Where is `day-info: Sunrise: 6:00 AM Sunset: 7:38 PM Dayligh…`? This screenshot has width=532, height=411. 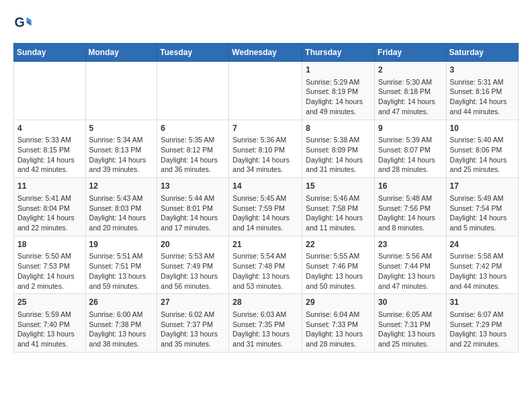 day-info: Sunrise: 6:00 AM Sunset: 7:38 PM Dayligh… is located at coordinates (122, 329).